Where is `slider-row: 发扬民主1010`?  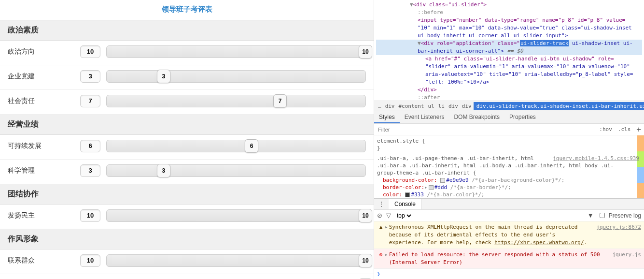 slider-row: 发扬民主1010 is located at coordinates (187, 217).